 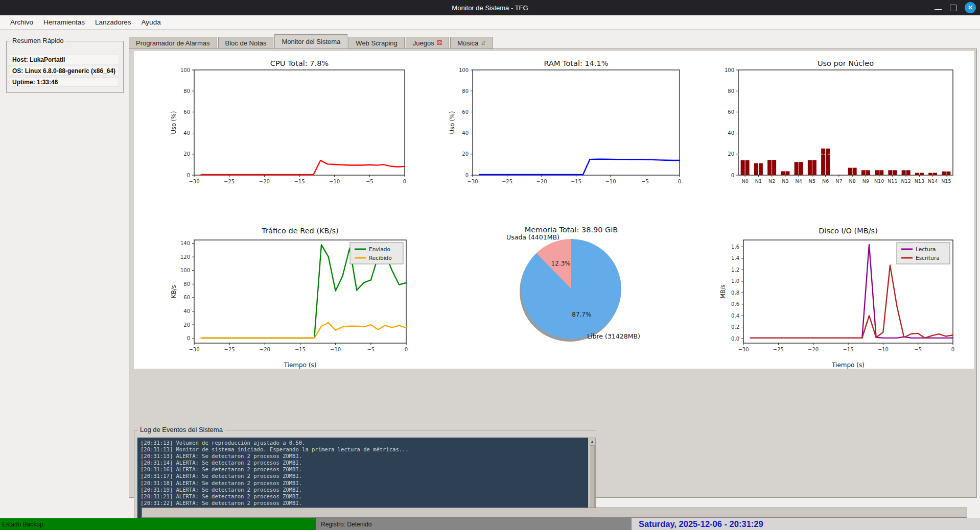 I want to click on tab-label: Monitor del Sistema, so click(x=311, y=42).